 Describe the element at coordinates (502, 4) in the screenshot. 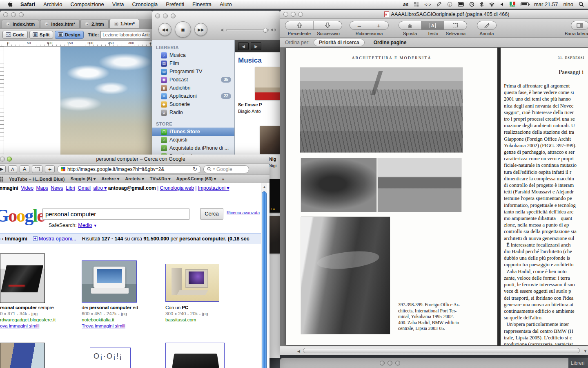

I see `volume-menu-icon` at that location.